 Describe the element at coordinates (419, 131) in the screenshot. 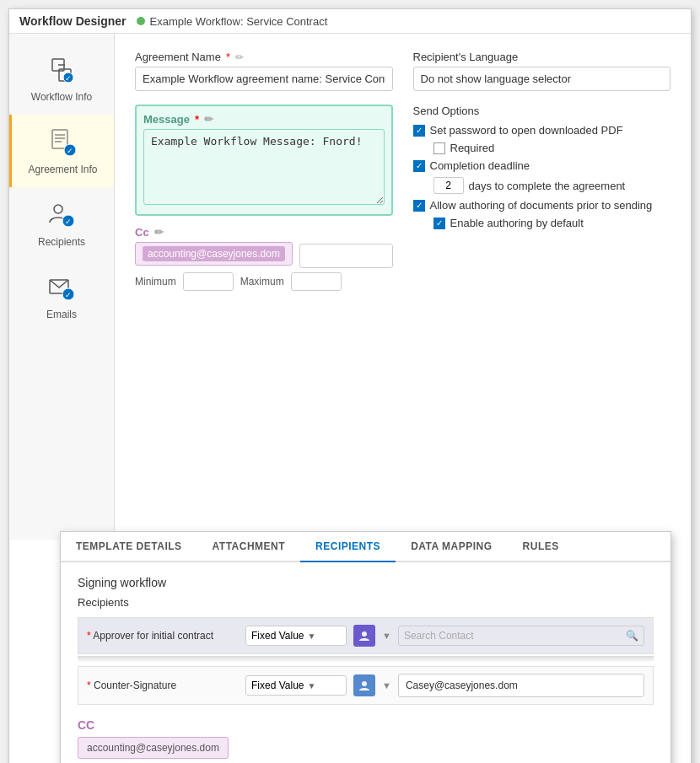

I see `password-checkbox` at that location.